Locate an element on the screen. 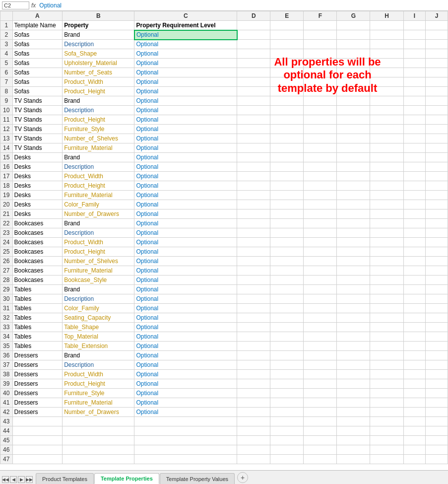  cell-E12 is located at coordinates (287, 129).